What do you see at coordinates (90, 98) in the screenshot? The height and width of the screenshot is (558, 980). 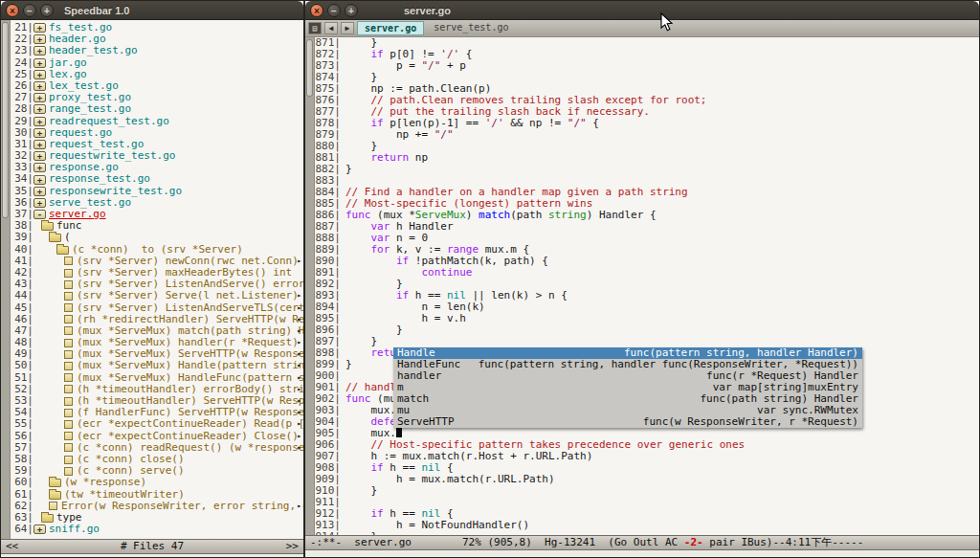 I see `item-label: proxy_test.go` at bounding box center [90, 98].